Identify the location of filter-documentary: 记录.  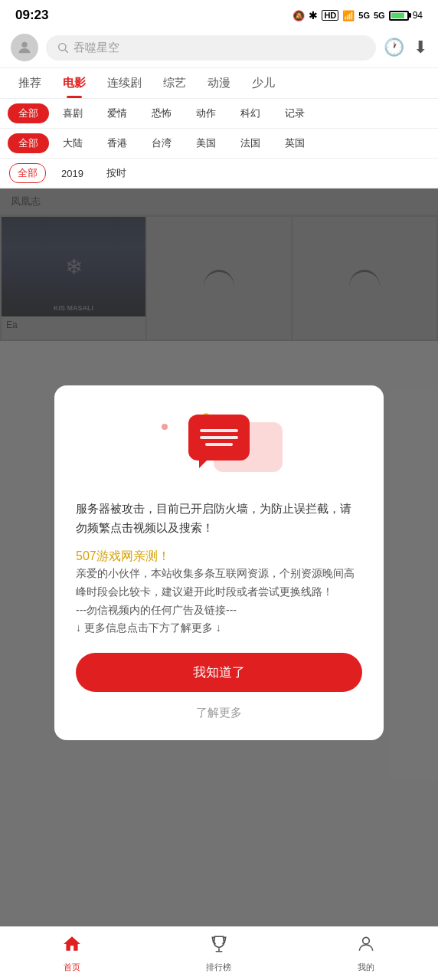
(295, 113).